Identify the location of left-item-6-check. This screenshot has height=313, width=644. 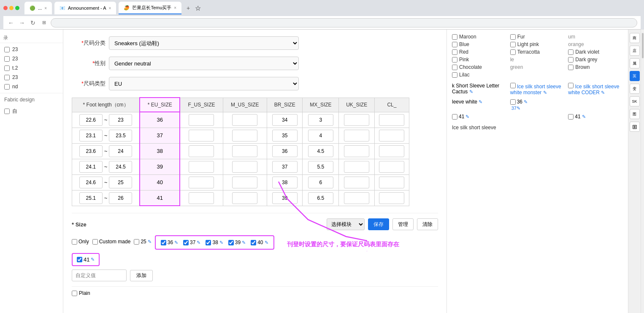
(7, 112).